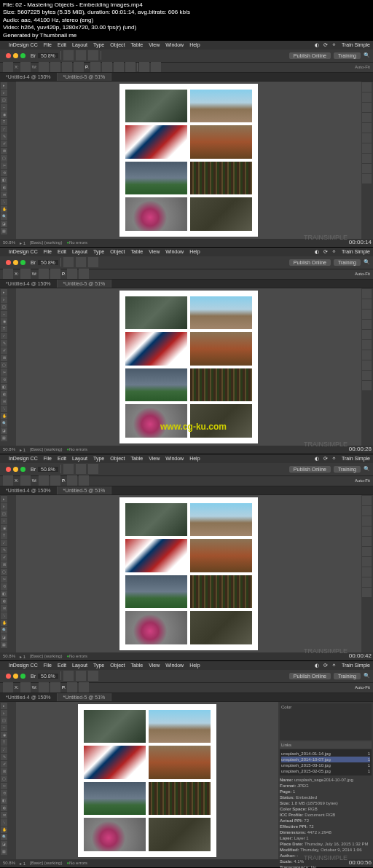 Image resolution: width=373 pixels, height=868 pixels. What do you see at coordinates (16, 55) in the screenshot?
I see `minimize-window` at bounding box center [16, 55].